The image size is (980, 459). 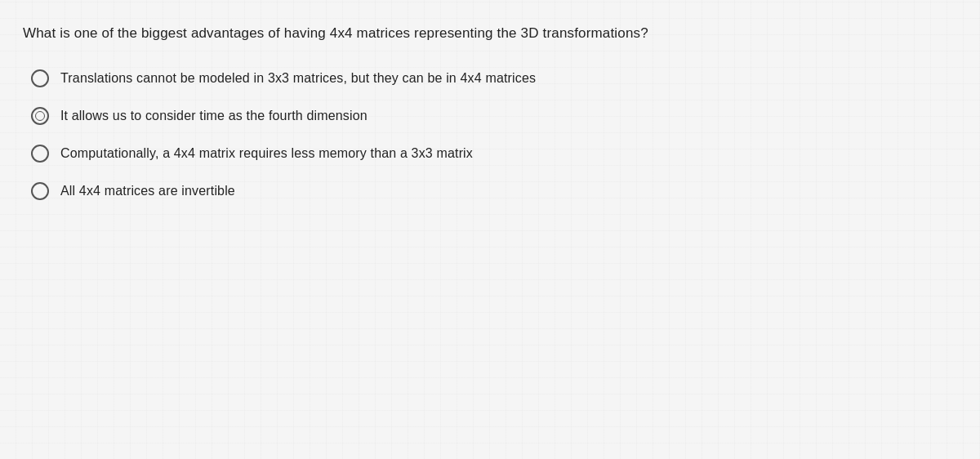 What do you see at coordinates (491, 78) in the screenshot?
I see `option-item-a: Translations cannot be modeled in 3x3 ma…` at bounding box center [491, 78].